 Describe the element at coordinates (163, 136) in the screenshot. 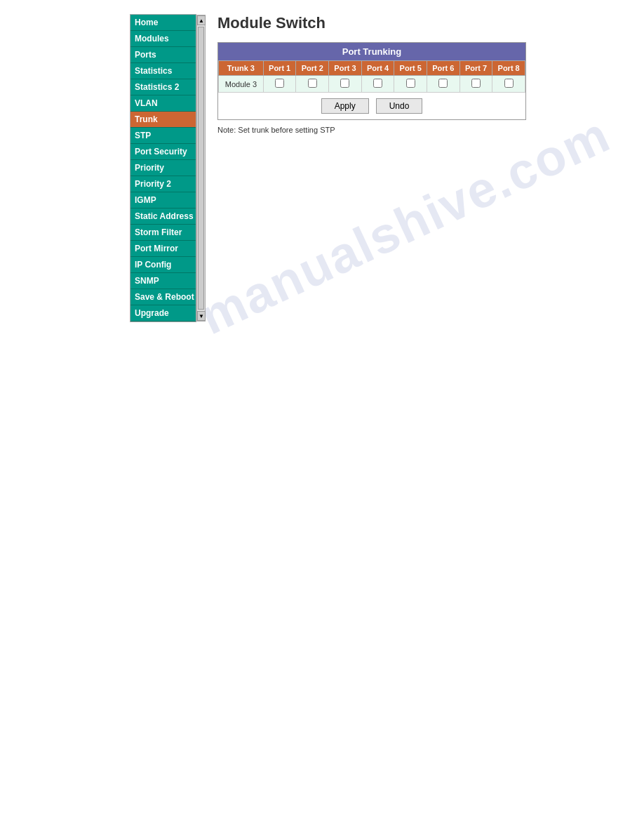

I see `sidebar-item-stp: STP` at that location.